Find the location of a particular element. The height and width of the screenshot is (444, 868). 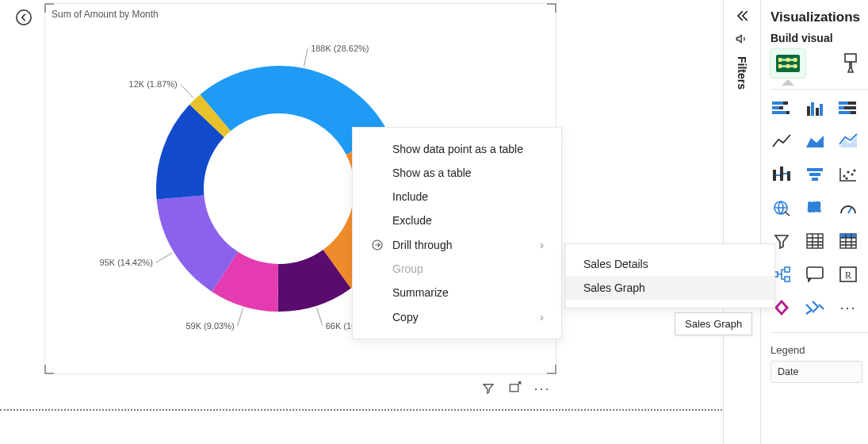

viz-filled-map is located at coordinates (815, 208).